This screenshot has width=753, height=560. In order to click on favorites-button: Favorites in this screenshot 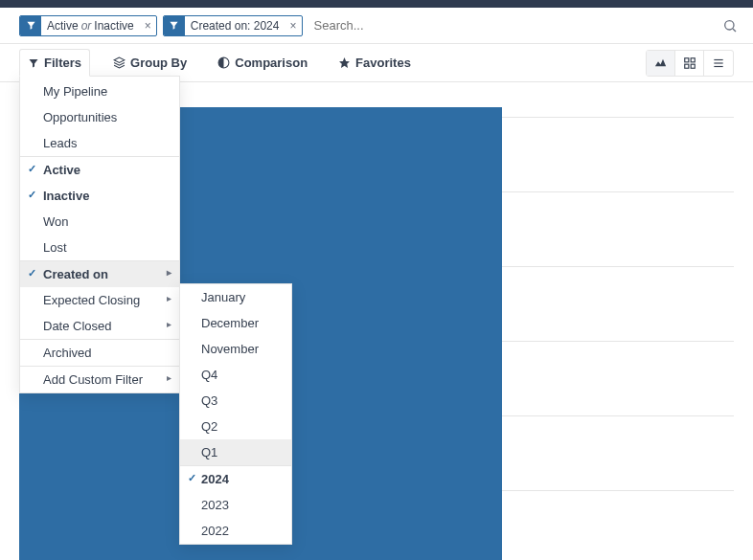, I will do `click(375, 63)`.